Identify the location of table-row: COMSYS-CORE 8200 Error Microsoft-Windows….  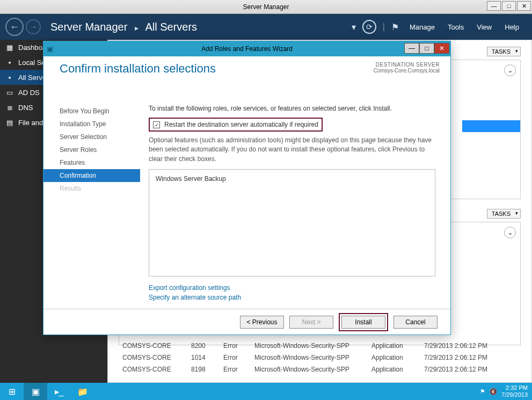
(319, 346).